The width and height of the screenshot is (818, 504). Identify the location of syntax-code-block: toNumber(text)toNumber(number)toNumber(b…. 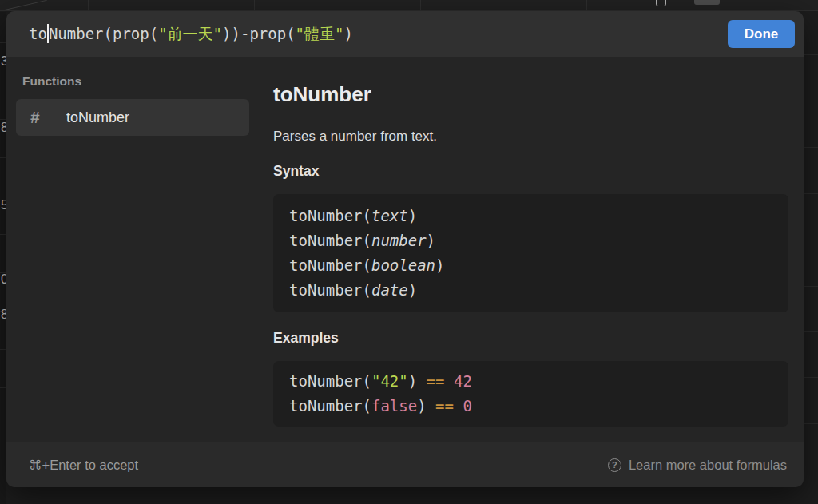
(530, 253).